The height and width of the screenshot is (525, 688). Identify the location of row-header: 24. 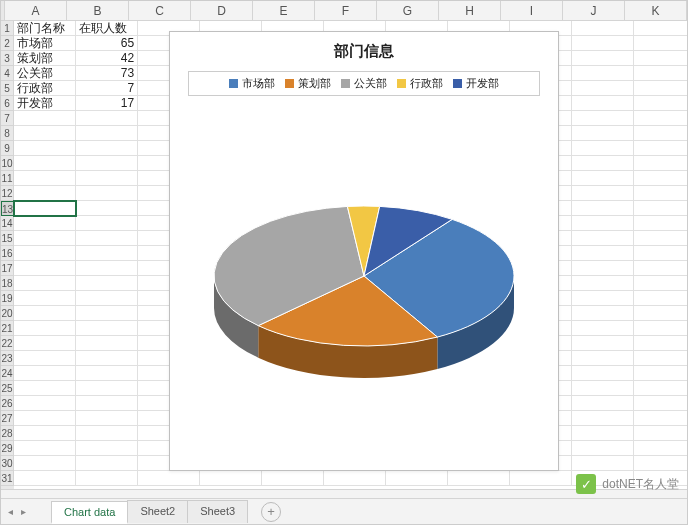
(8, 374).